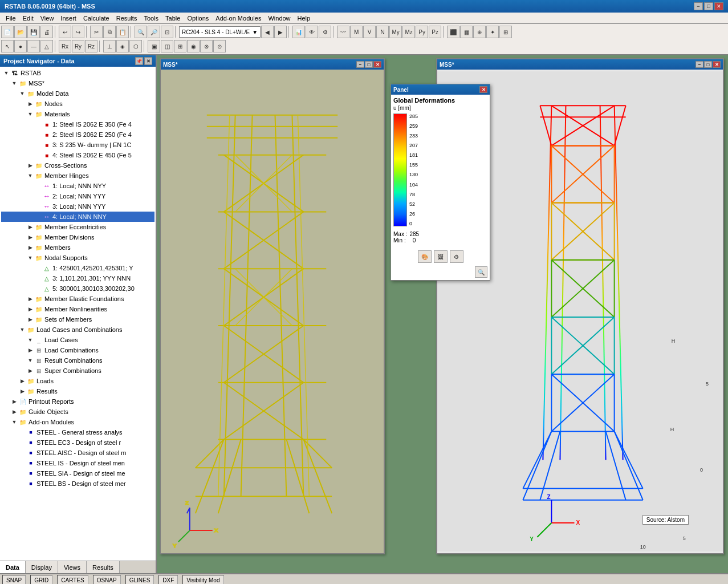  Describe the element at coordinates (78, 135) in the screenshot. I see `tree-mat2: ■ 2: Steel IS 2062 E 250 (Fe 4` at that location.